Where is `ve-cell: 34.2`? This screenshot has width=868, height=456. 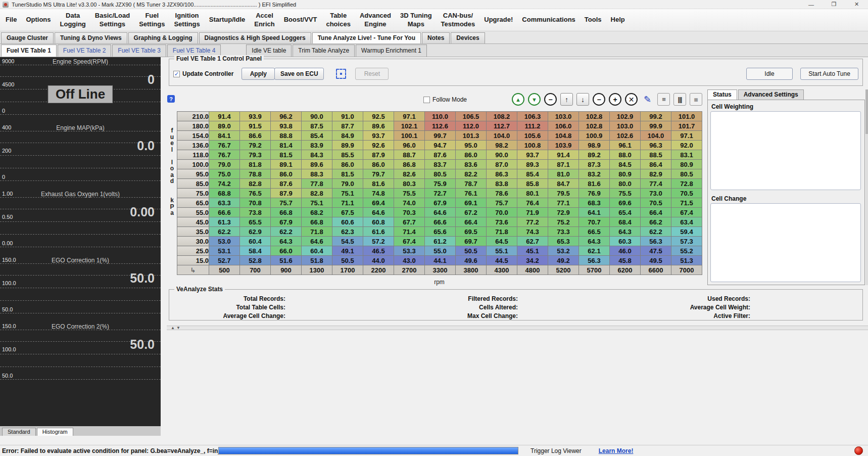
ve-cell: 34.2 is located at coordinates (533, 261).